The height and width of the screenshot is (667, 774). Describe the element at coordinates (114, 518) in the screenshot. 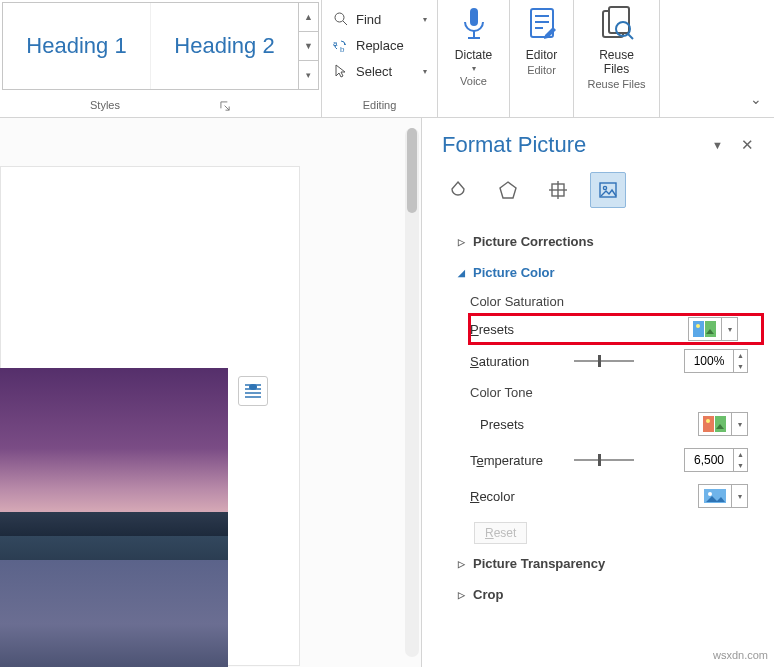

I see `selected-picture` at that location.